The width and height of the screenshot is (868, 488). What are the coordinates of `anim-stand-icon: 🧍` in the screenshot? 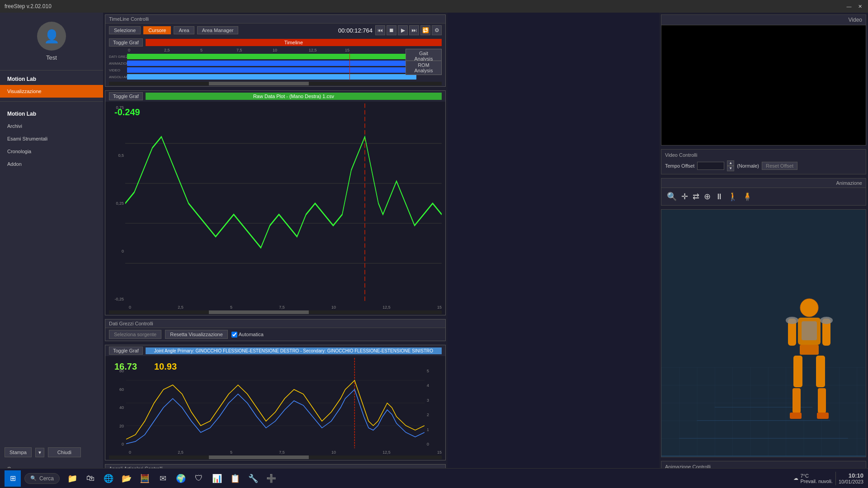 It's located at (747, 197).